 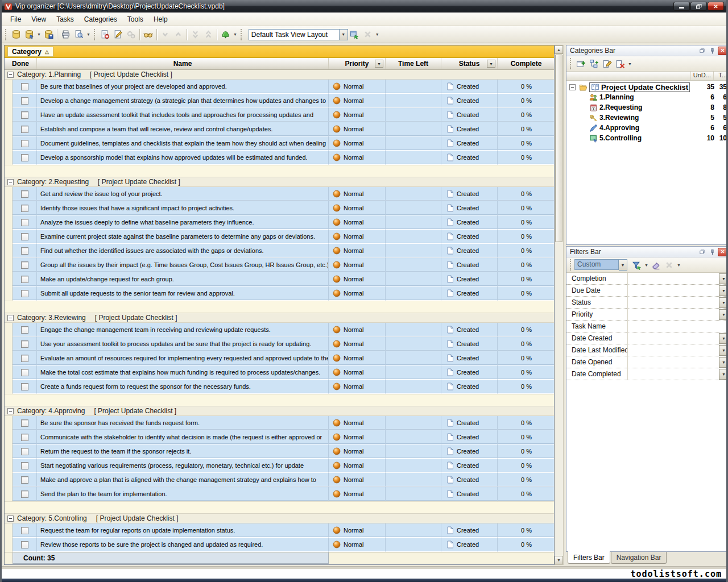 What do you see at coordinates (279, 293) in the screenshot?
I see `task-row: Submit all update requests to the senior…` at bounding box center [279, 293].